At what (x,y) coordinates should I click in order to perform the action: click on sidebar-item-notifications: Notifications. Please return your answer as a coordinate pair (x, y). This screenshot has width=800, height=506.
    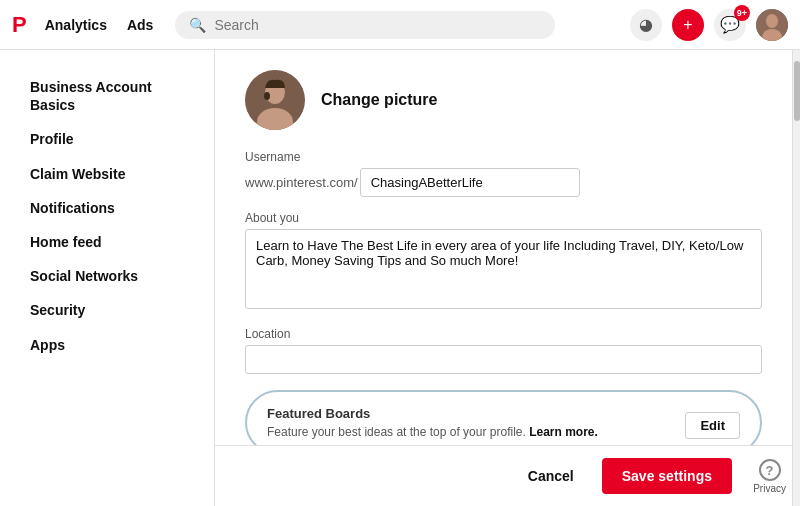
    Looking at the image, I should click on (112, 208).